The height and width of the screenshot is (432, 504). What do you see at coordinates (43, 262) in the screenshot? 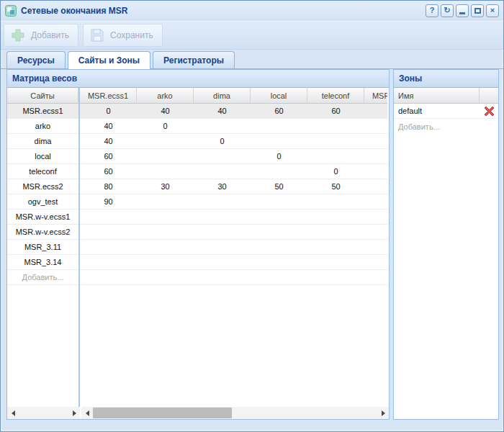
I see `row-label: MSR_3.14` at bounding box center [43, 262].